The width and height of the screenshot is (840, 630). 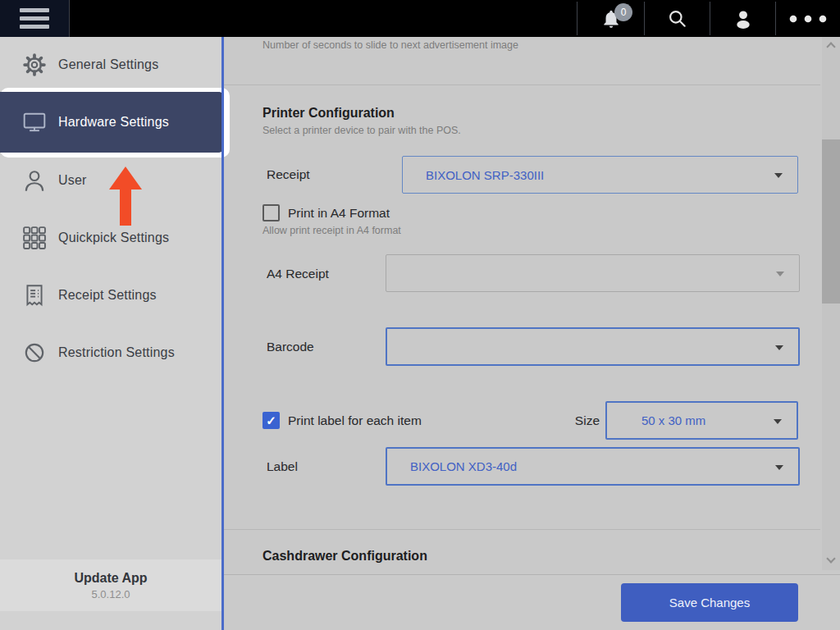 What do you see at coordinates (808, 19) in the screenshot?
I see `ellipsis-icon` at bounding box center [808, 19].